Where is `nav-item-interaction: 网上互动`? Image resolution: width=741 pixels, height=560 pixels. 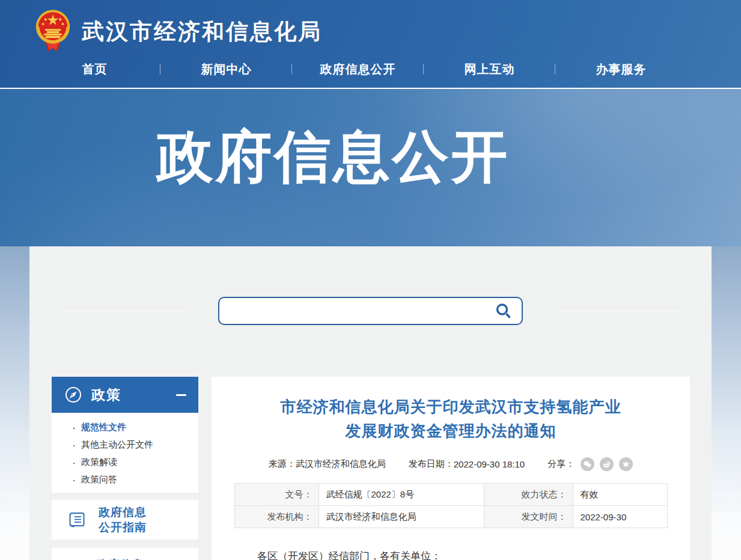 nav-item-interaction: 网上互动 is located at coordinates (489, 70).